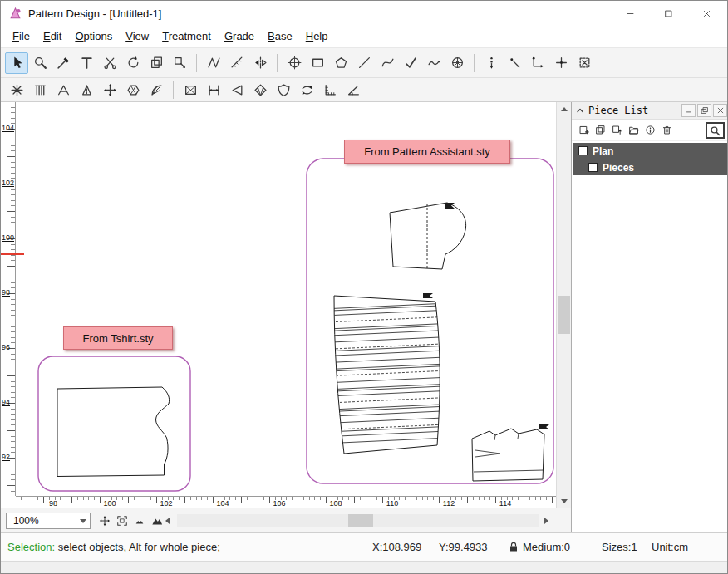 This screenshot has width=728, height=574. Describe the element at coordinates (583, 151) in the screenshot. I see `plan-checkbox` at that location.